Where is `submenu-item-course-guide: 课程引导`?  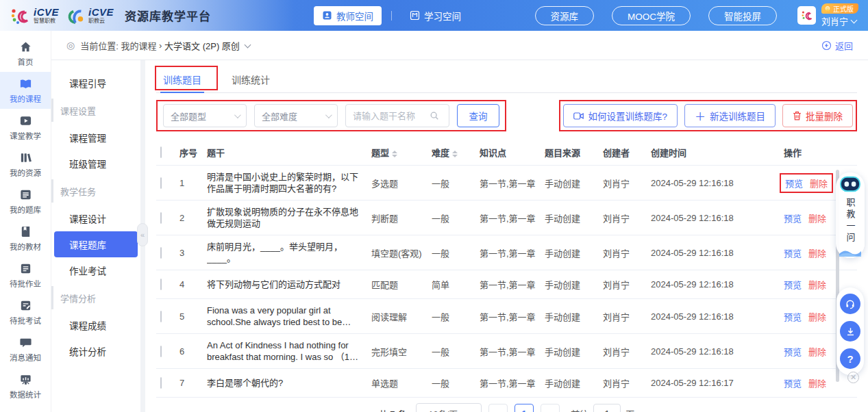 submenu-item-course-guide: 课程引导 is located at coordinates (96, 83).